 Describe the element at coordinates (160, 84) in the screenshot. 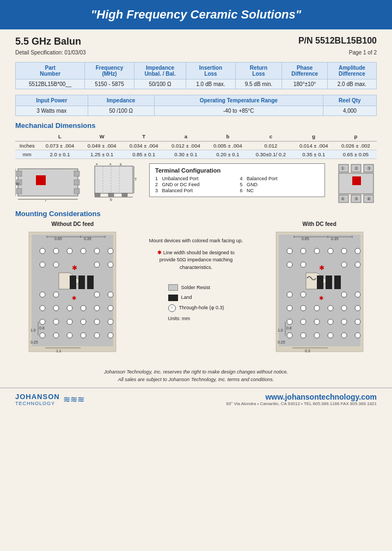

I see `cell-impedance: 50/100 Ω` at that location.